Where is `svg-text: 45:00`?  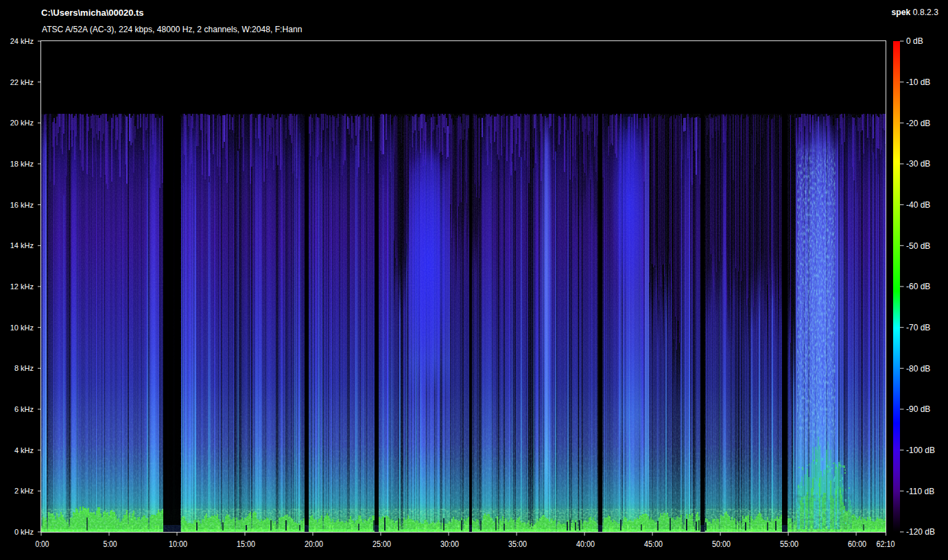 svg-text: 45:00 is located at coordinates (653, 544).